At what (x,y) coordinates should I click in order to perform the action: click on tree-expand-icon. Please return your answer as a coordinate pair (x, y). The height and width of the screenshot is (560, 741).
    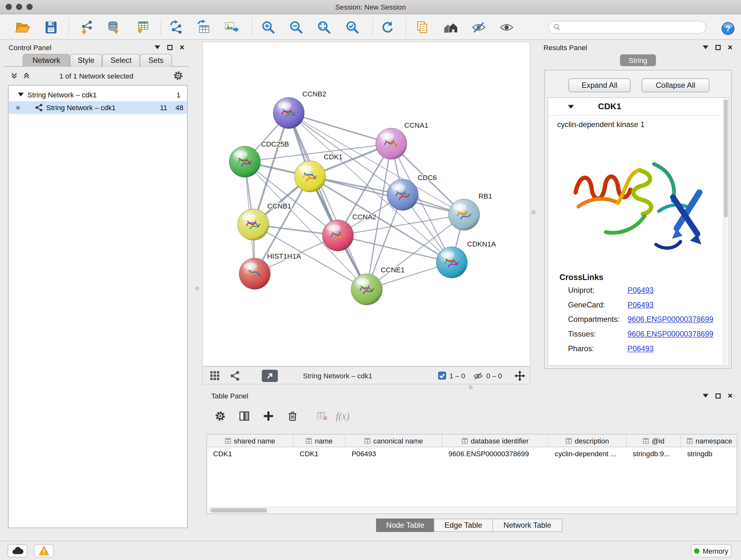
    Looking at the image, I should click on (21, 95).